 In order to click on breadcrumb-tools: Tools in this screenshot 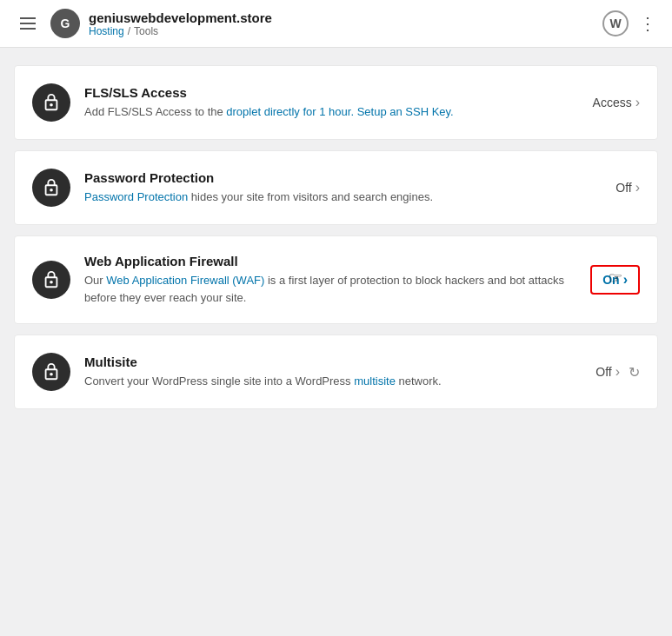, I will do `click(146, 31)`.